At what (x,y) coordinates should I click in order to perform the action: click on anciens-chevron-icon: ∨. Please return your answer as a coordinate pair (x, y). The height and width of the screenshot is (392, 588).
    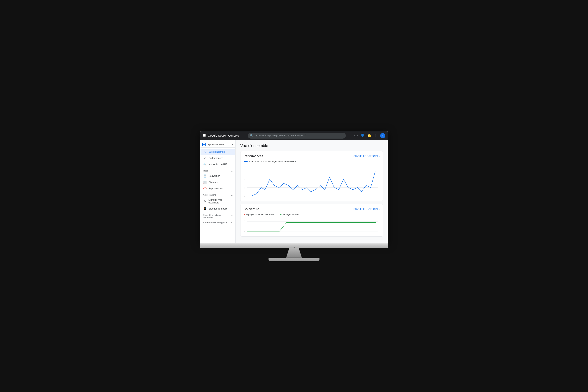
    Looking at the image, I should click on (232, 222).